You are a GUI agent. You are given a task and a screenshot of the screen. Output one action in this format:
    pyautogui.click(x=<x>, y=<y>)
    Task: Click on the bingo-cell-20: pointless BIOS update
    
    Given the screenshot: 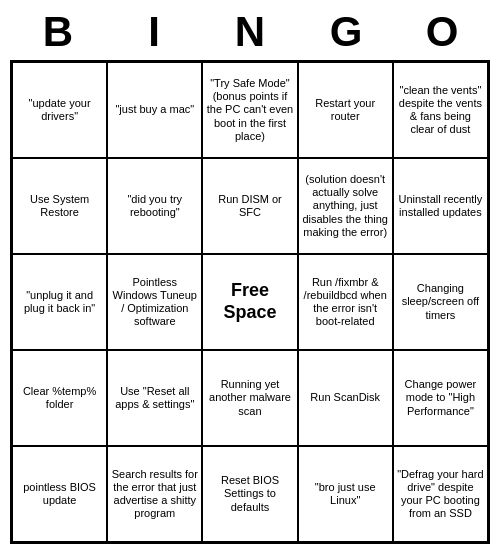 What is the action you would take?
    pyautogui.click(x=60, y=494)
    